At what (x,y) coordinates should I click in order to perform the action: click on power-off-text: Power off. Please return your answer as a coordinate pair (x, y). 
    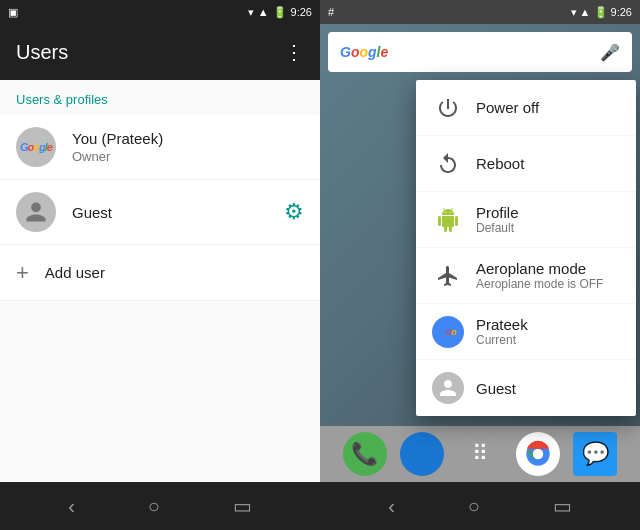
    Looking at the image, I should click on (508, 108).